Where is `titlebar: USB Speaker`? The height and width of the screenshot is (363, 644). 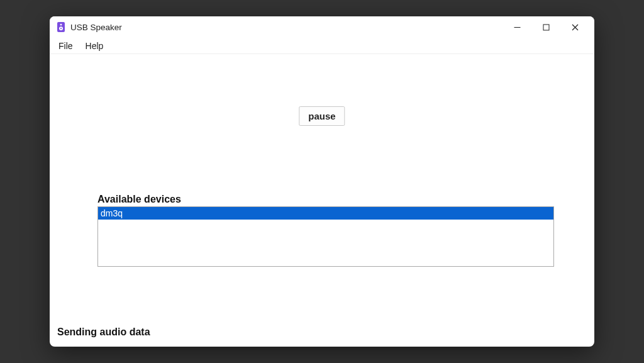
titlebar: USB Speaker is located at coordinates (322, 27).